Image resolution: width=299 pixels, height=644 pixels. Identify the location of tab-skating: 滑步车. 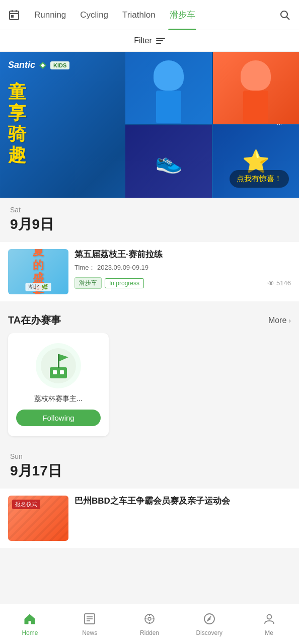
(182, 15).